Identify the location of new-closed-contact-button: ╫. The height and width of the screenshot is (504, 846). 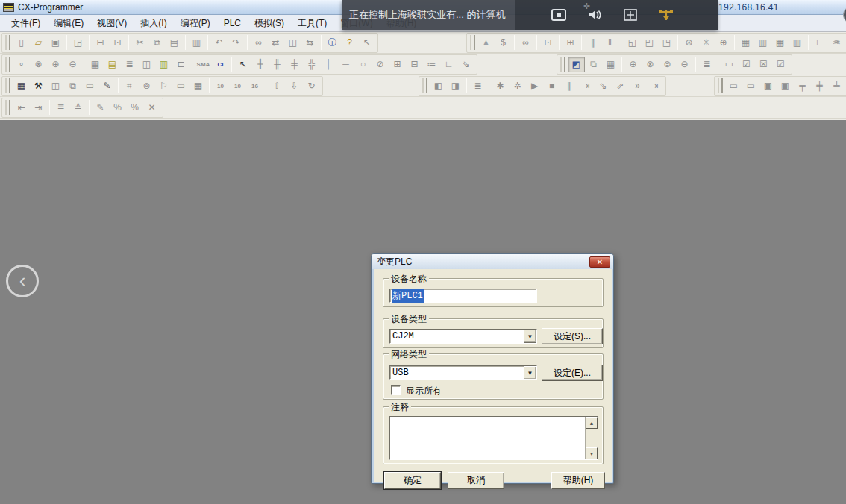
(278, 64).